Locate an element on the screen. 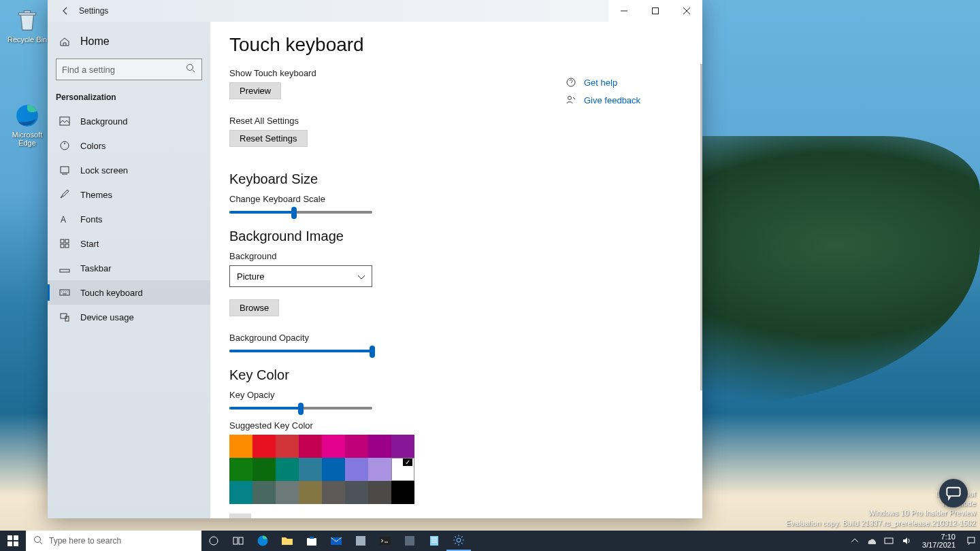  give-feedback-link: Give feedback is located at coordinates (626, 100).